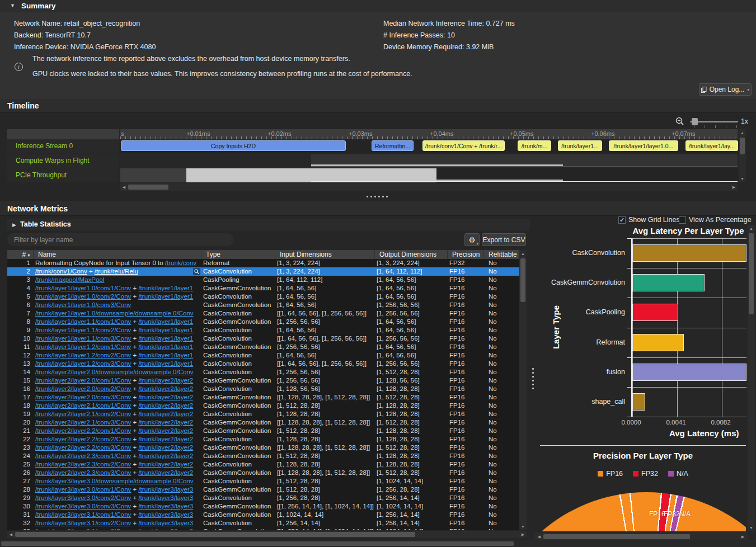 Image resolution: width=756 pixels, height=547 pixels. Describe the element at coordinates (263, 406) in the screenshot. I see `table-row: 18/trunk/layer2/layer2.1/conv1/Conv + /t…` at that location.